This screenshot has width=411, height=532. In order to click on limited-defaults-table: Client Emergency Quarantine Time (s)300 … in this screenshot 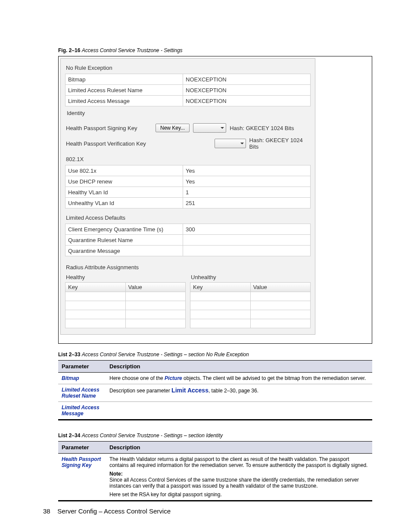, I will do `click(188, 240)`.